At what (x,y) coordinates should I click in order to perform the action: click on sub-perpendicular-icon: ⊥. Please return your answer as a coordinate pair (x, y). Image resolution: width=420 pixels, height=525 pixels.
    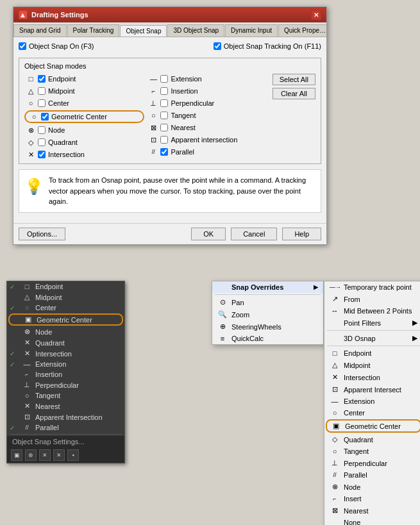
    Looking at the image, I should click on (335, 463).